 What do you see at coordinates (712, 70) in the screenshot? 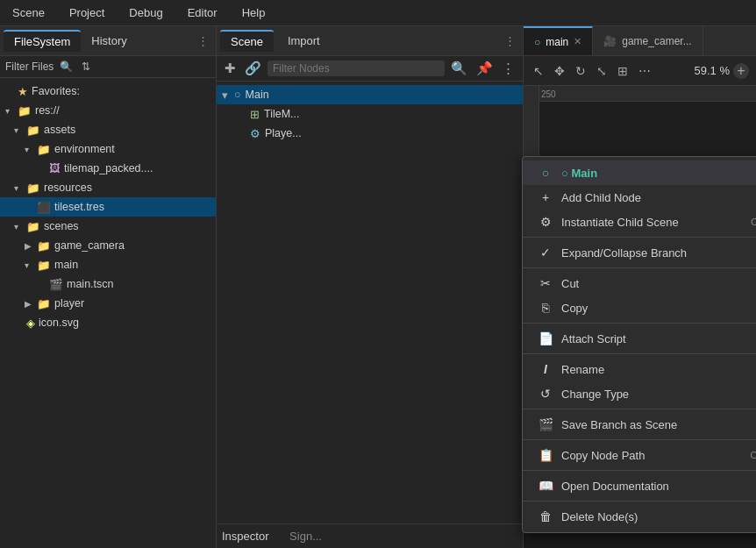
I see `zoom-value: 59.1 %` at bounding box center [712, 70].